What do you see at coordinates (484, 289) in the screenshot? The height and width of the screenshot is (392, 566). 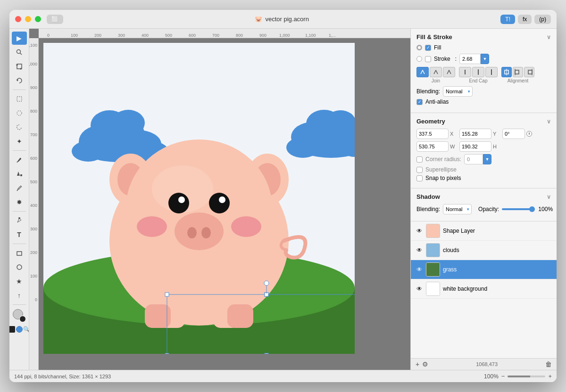 I see `layer-item-white-bg: 👁 white background` at bounding box center [484, 289].